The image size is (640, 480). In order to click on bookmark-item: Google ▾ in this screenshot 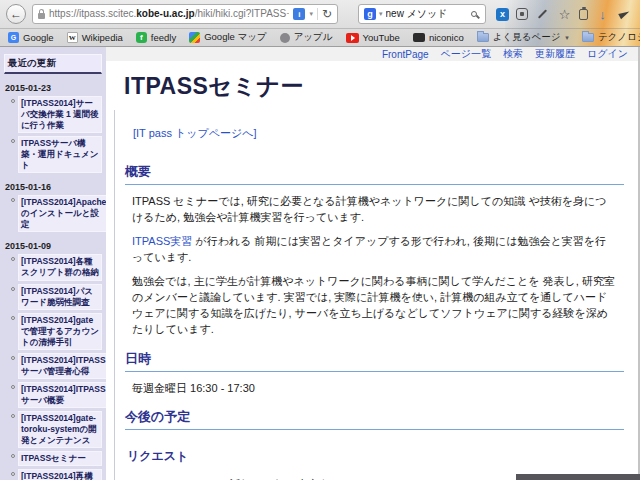, I will do `click(31, 38)`.